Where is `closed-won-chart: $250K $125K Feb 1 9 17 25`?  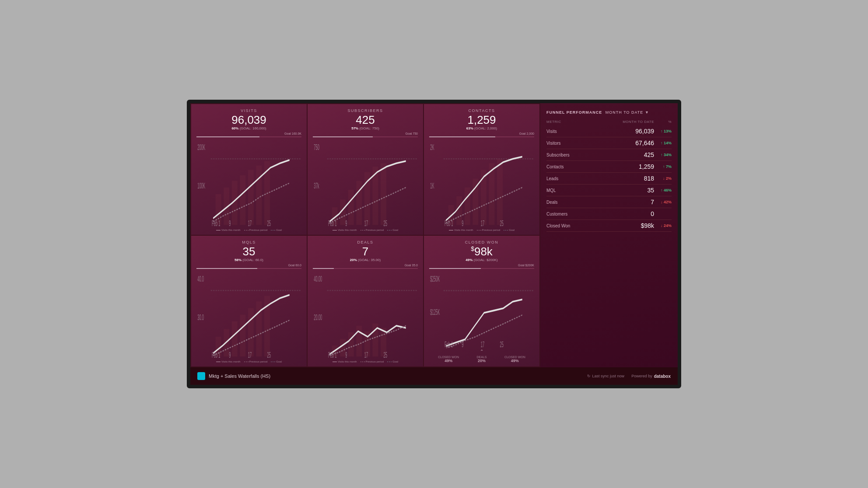 closed-won-chart: $250K $125K Feb 1 9 17 25 is located at coordinates (482, 310).